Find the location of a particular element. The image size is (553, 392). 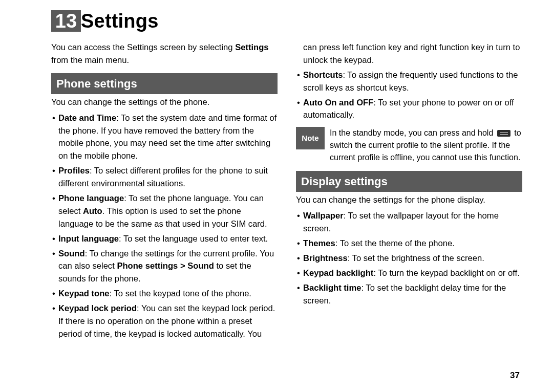

phone-settings-intro: You can change the settings of the phone… is located at coordinates (164, 102).